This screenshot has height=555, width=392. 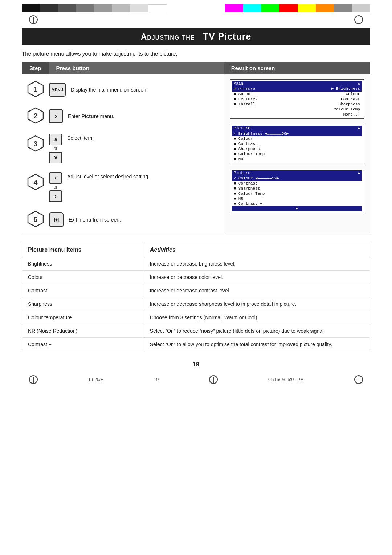 What do you see at coordinates (103, 8) in the screenshot?
I see `swatch-l5` at bounding box center [103, 8].